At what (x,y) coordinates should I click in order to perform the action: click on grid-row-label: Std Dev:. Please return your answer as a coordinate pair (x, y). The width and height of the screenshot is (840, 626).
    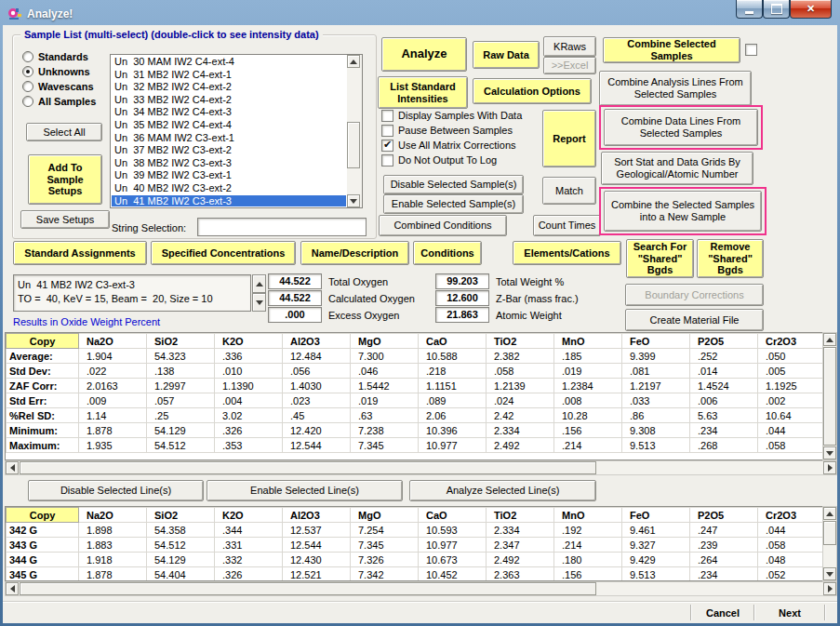
    Looking at the image, I should click on (43, 371).